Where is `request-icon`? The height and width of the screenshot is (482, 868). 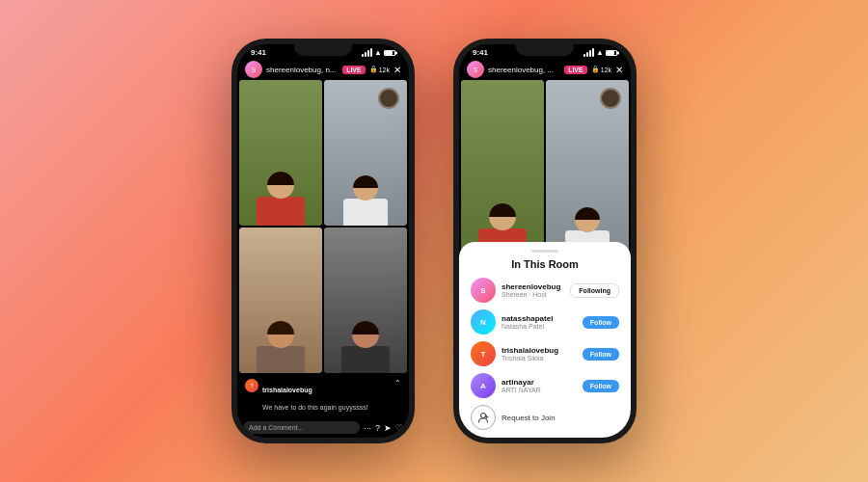 request-icon is located at coordinates (483, 417).